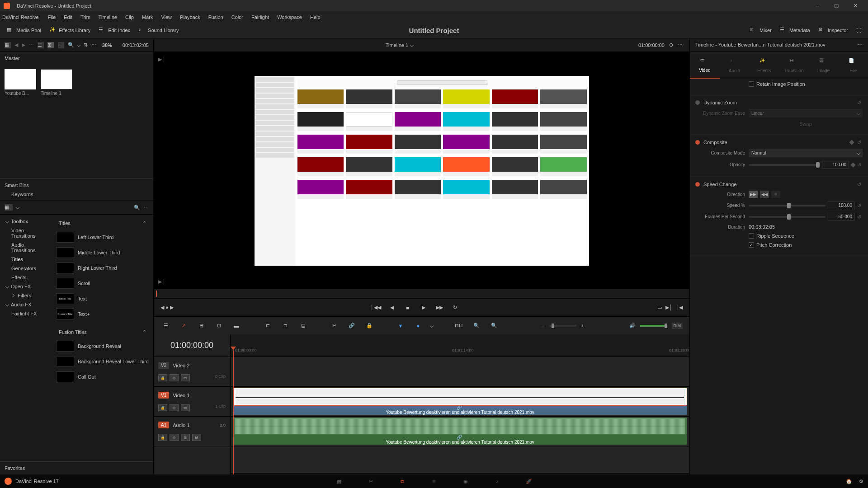  I want to click on bin-view-button: ▦, so click(8, 45).